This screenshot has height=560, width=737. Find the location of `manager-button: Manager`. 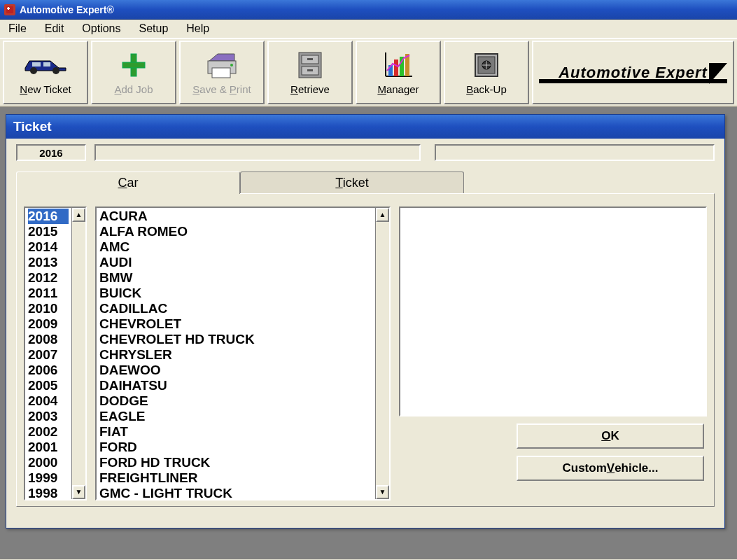

manager-button: Manager is located at coordinates (398, 73).